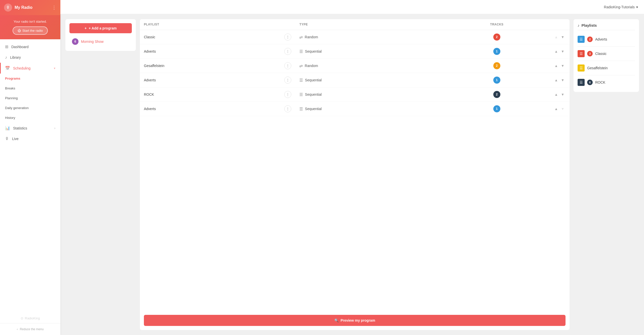  Describe the element at coordinates (30, 31) in the screenshot. I see `start-radio-button: ⏻ Start the radio` at that location.